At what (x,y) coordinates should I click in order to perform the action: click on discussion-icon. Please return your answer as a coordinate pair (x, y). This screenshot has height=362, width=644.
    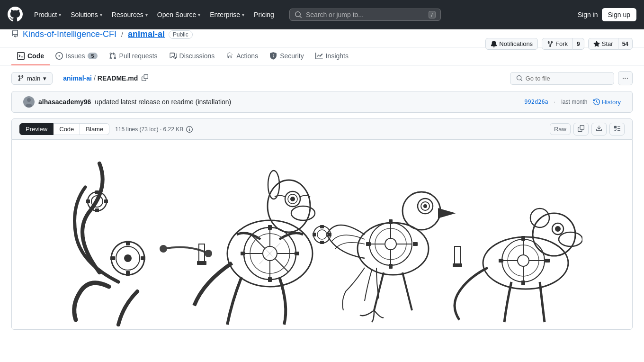
    Looking at the image, I should click on (173, 56).